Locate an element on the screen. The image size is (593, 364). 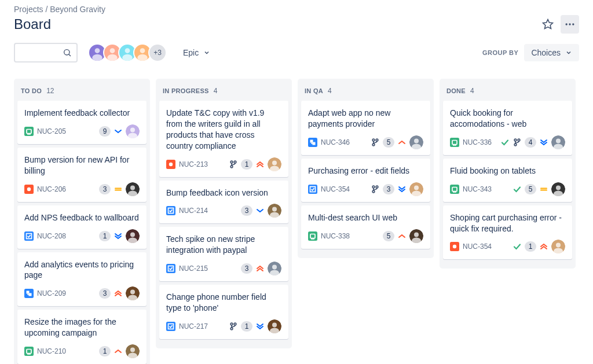
issue-card: Fluid booking on tablets NUC-343 5 is located at coordinates (507, 181).